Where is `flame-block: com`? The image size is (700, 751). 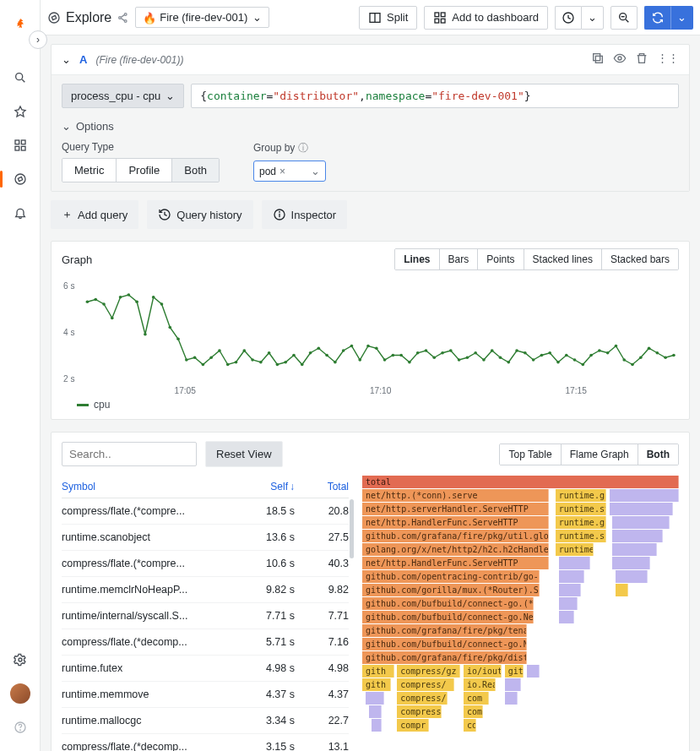 flame-block: com is located at coordinates (476, 698).